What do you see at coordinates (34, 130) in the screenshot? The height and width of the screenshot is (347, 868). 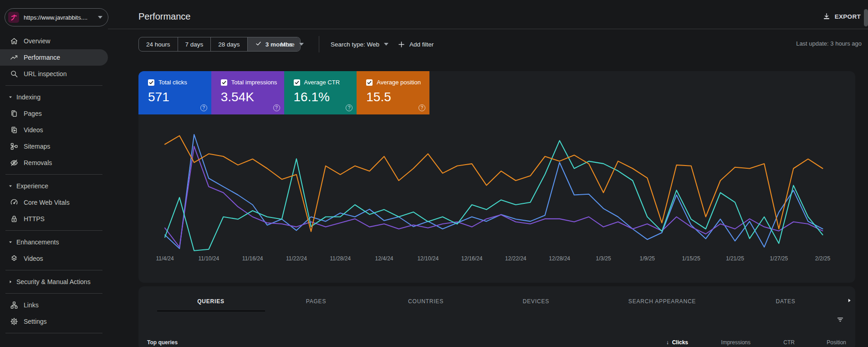 I see `sidebar-item-label: Videos` at bounding box center [34, 130].